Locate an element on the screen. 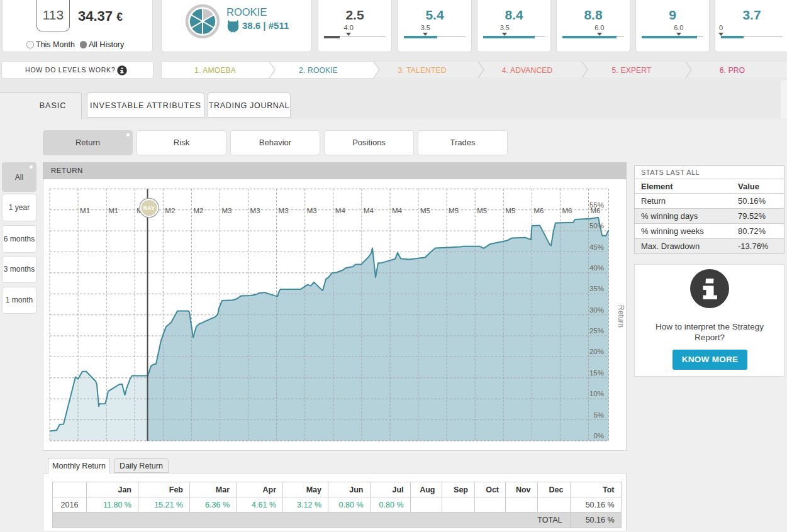 The image size is (787, 532). svg-text: 10% is located at coordinates (596, 394).